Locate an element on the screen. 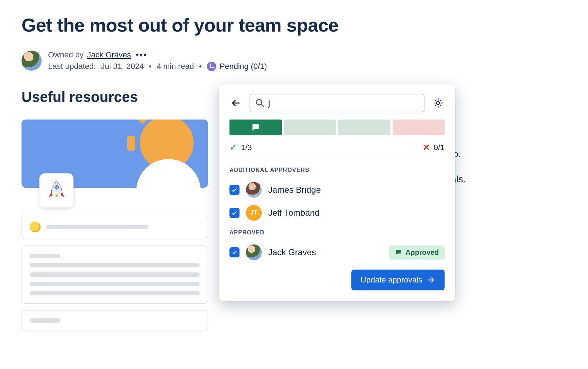 The height and width of the screenshot is (369, 588). owner-avatar is located at coordinates (32, 61).